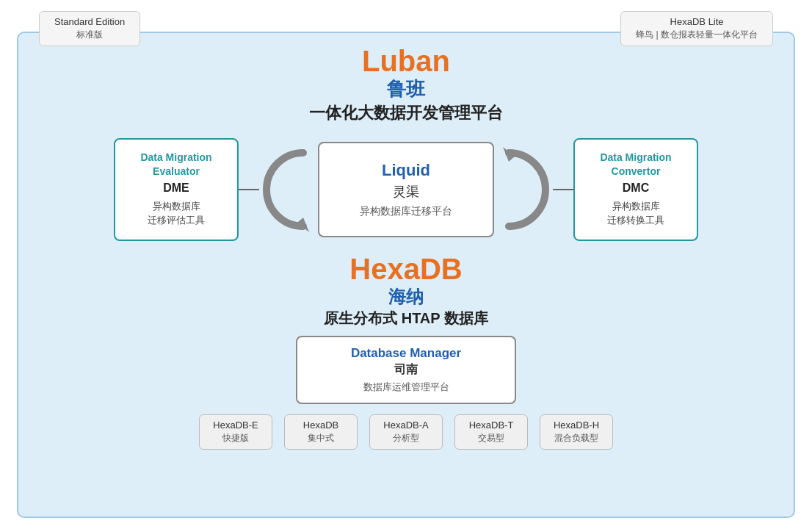 The image size is (812, 529). Describe the element at coordinates (90, 35) in the screenshot. I see `standard-edition-sub: 标准版` at that location.